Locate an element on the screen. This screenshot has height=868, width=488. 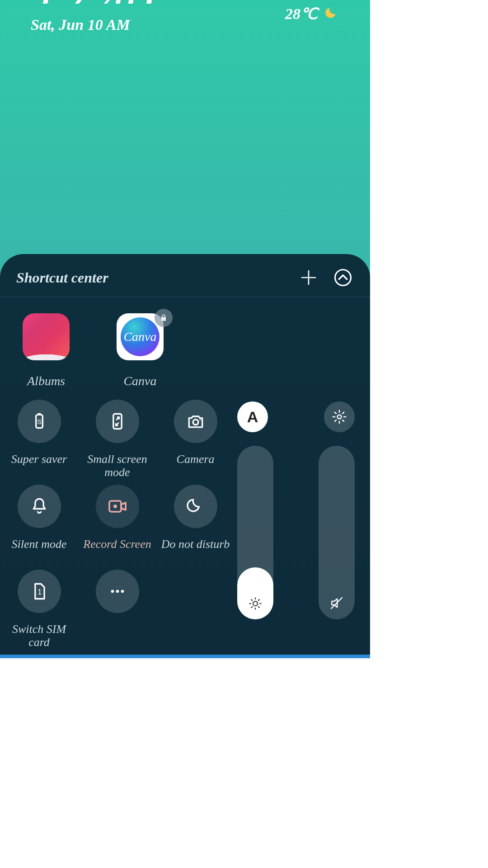
moon-icon is located at coordinates (332, 14).